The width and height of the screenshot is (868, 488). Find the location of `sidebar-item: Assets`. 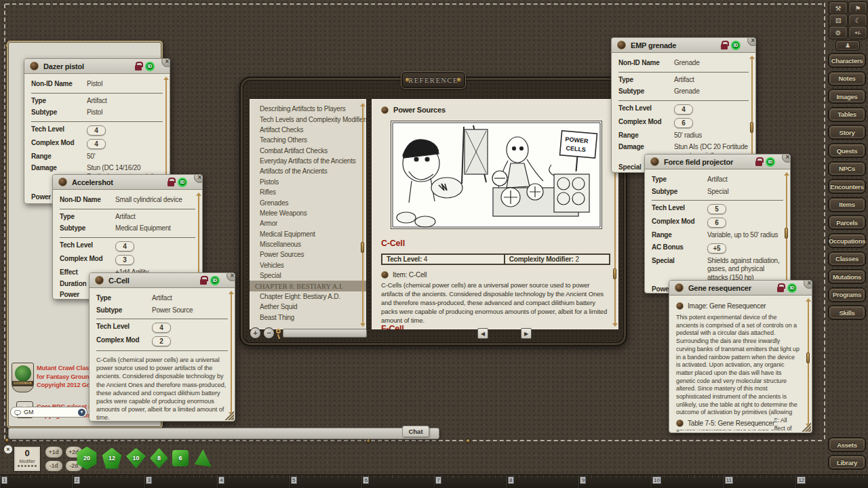

sidebar-item: Assets is located at coordinates (847, 445).